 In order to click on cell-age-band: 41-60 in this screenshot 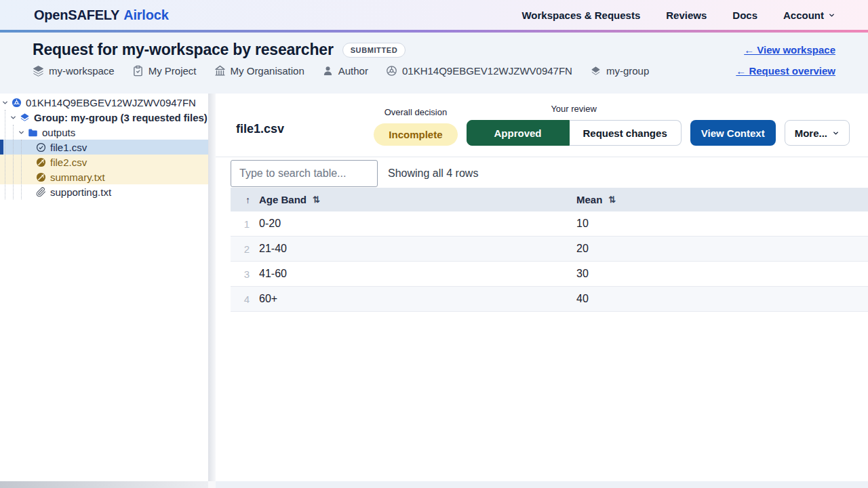, I will do `click(418, 274)`.